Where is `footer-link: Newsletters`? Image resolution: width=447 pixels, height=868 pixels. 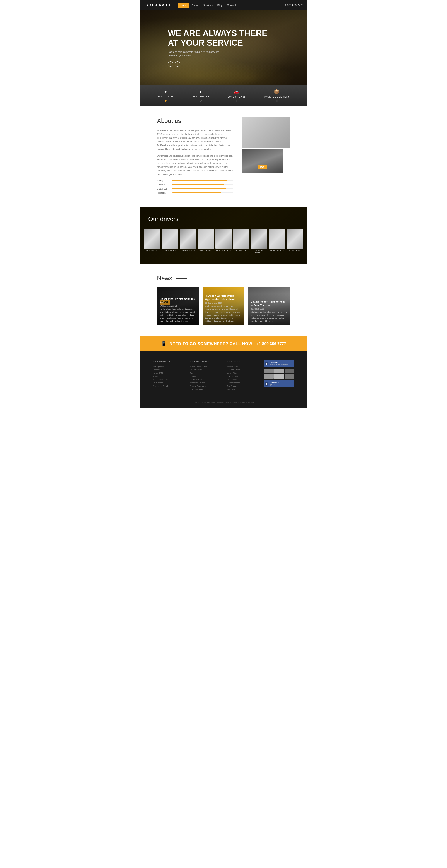
footer-link: Newsletters is located at coordinates (168, 383).